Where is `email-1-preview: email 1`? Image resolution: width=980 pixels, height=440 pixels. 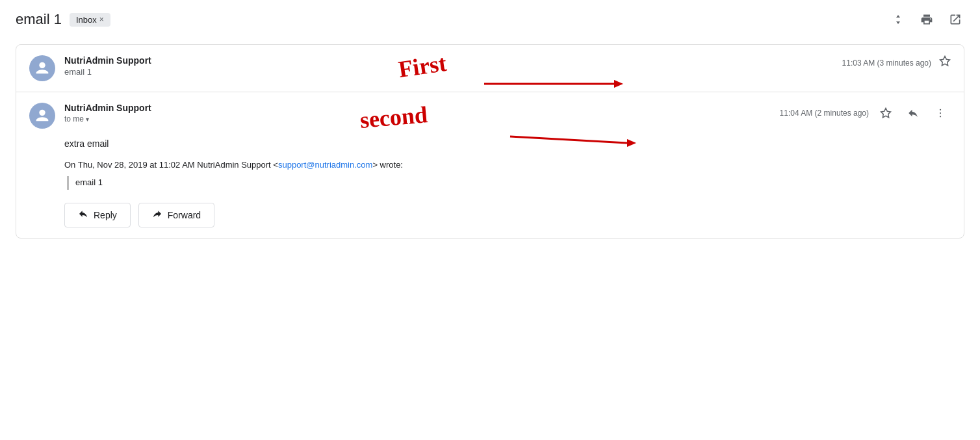 email-1-preview: email 1 is located at coordinates (448, 71).